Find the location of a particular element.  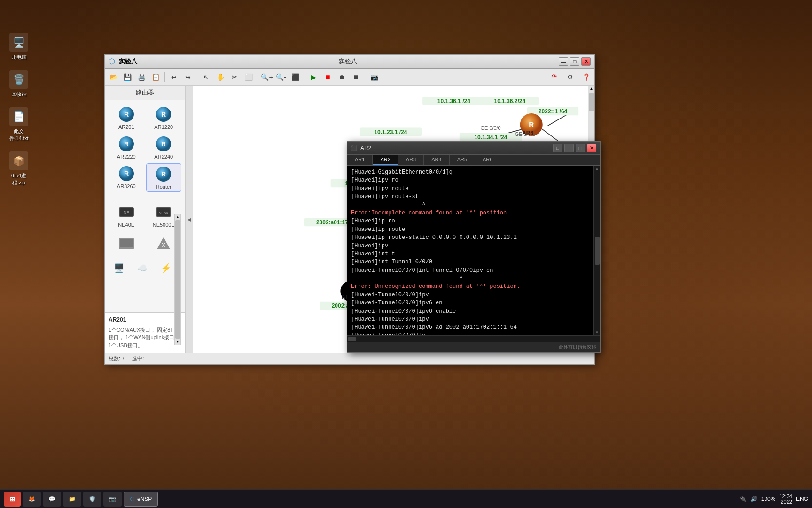

toolbar-cam: 📷 is located at coordinates (374, 77).